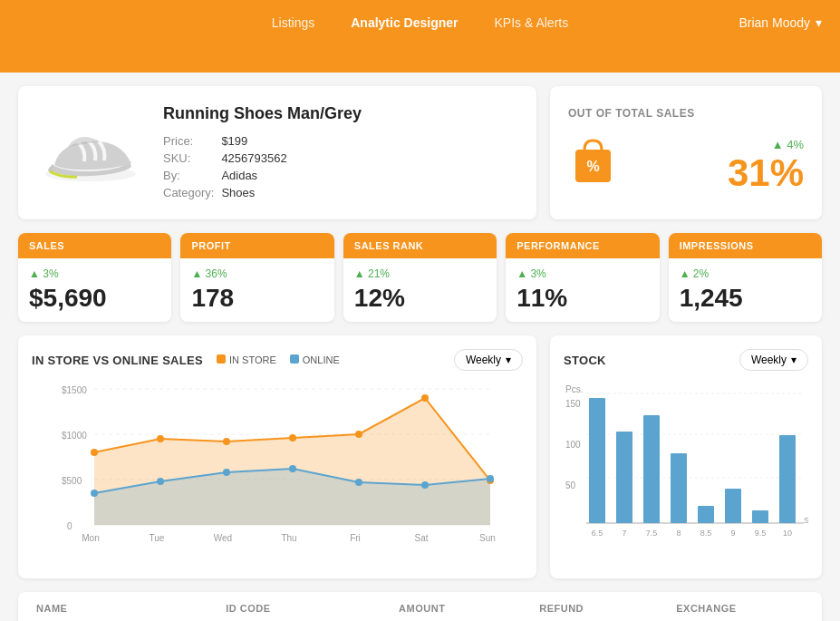 Image resolution: width=840 pixels, height=621 pixels. What do you see at coordinates (686, 113) in the screenshot?
I see `total-sales-label: OUT OF TOTAL SALES` at bounding box center [686, 113].